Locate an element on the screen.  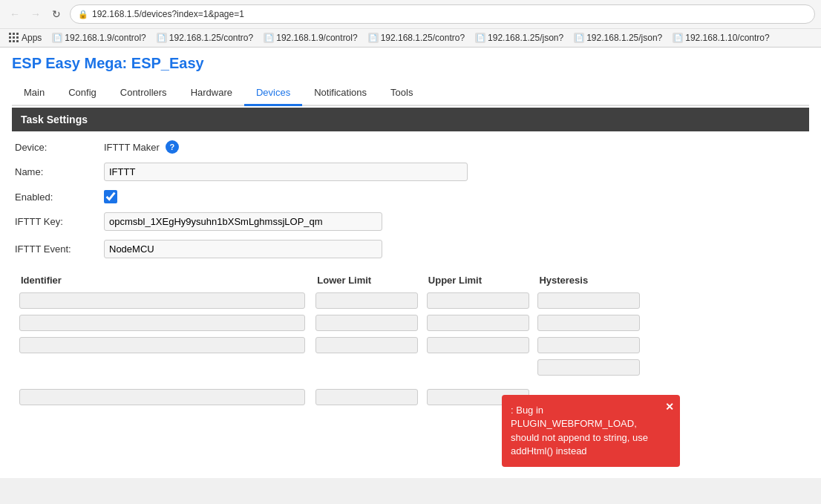
name-value-container is located at coordinates (455, 172).